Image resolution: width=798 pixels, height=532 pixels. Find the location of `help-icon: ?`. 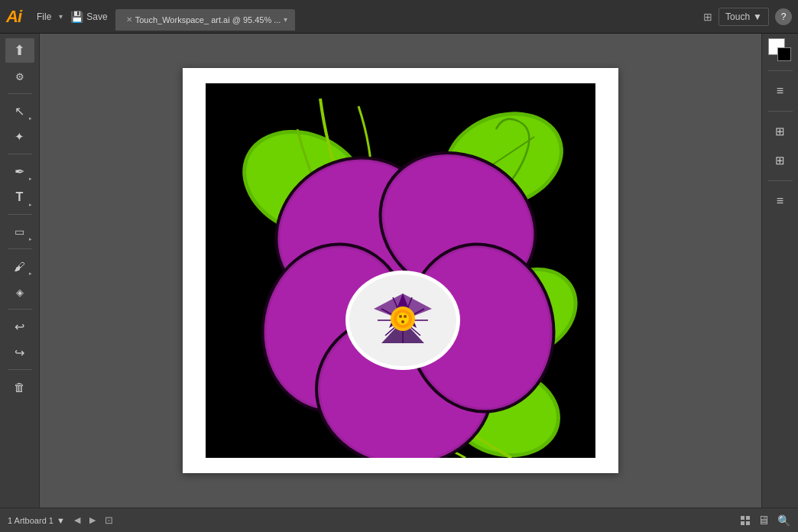

help-icon: ? is located at coordinates (784, 17).